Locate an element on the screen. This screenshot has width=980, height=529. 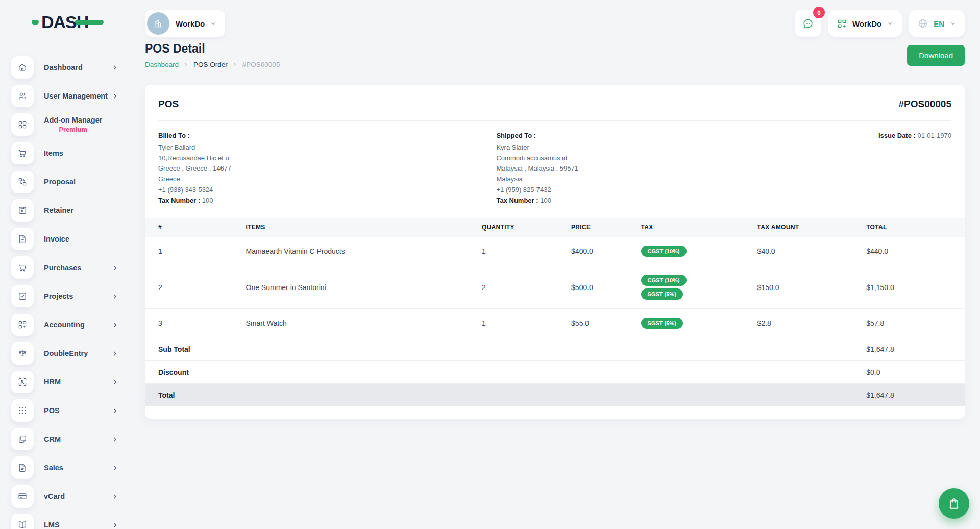
cell-price: $500.0 is located at coordinates (602, 287).